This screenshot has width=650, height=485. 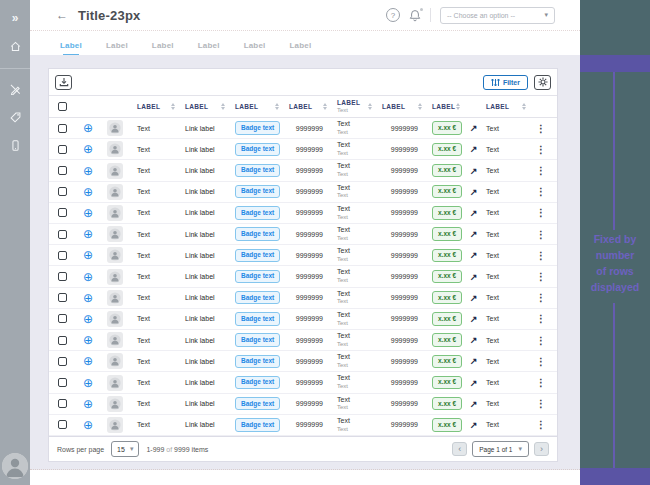 I want to click on column-header-8: LABEL, so click(x=505, y=107).